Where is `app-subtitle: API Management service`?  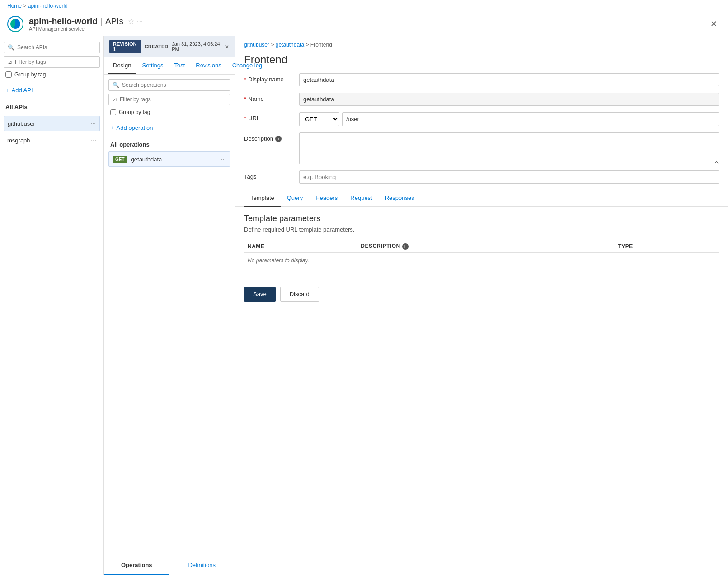
app-subtitle: API Management service is located at coordinates (86, 29).